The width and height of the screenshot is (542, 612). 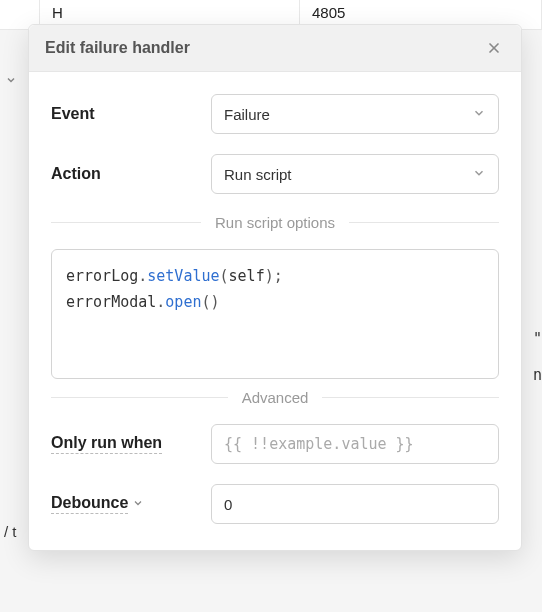 What do you see at coordinates (275, 444) in the screenshot?
I see `only-run-when-row: Only run when {{ !!example.value }}` at bounding box center [275, 444].